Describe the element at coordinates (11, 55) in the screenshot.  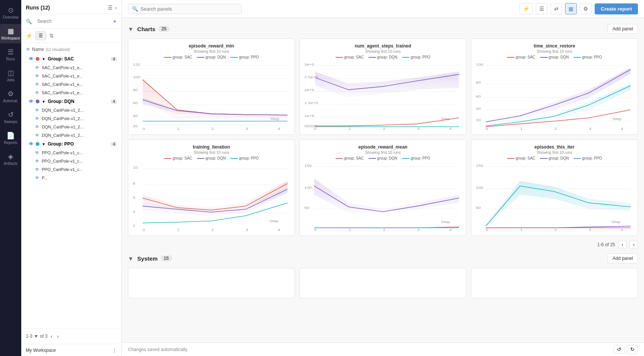
I see `sidebar-item-runs: ☰ Runs` at that location.